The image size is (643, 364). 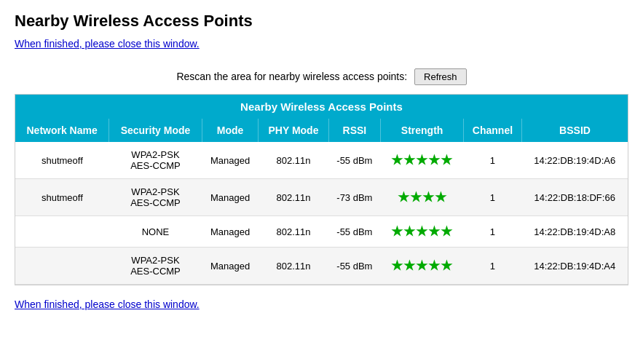 I want to click on page-title: Nearby Wireless Access Points, so click(x=322, y=21).